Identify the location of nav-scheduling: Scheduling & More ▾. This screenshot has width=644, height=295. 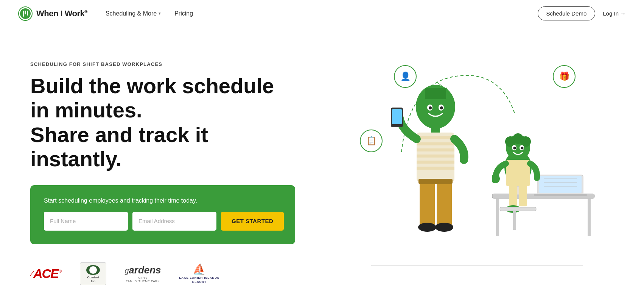
(133, 14).